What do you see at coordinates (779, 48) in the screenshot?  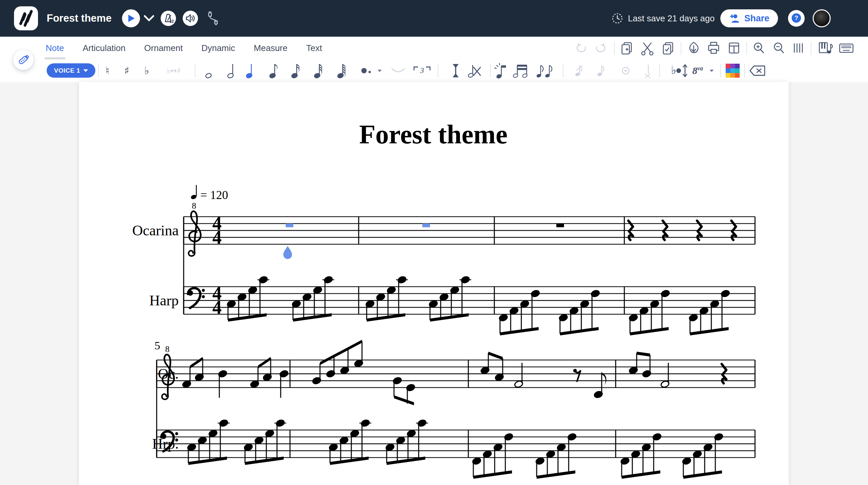 I see `zoom-out-button` at bounding box center [779, 48].